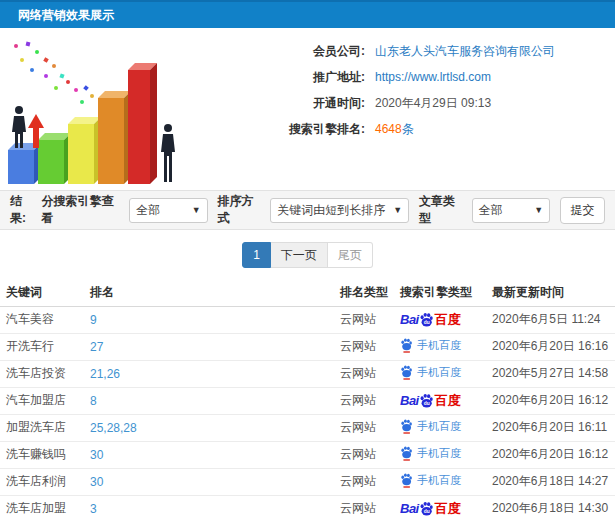 This screenshot has width=615, height=520. Describe the element at coordinates (394, 130) in the screenshot. I see `rank-count-value: 4648条` at that location.